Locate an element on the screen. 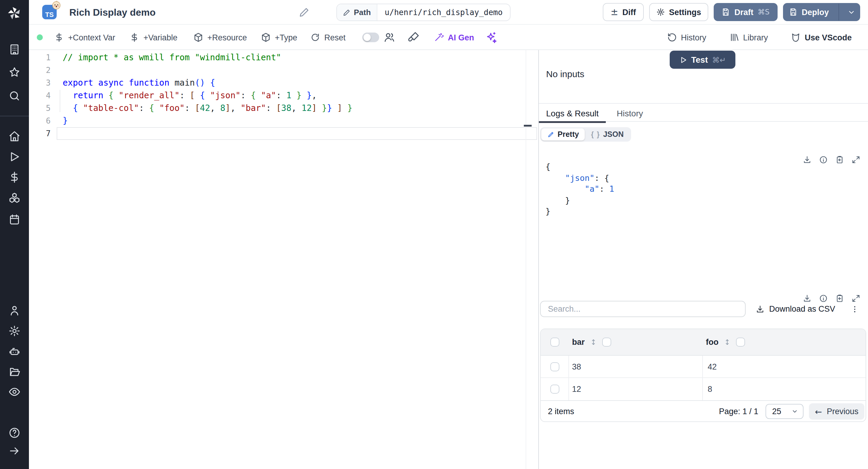 The width and height of the screenshot is (868, 469). sidebar-item-workspace building-icon is located at coordinates (14, 50).